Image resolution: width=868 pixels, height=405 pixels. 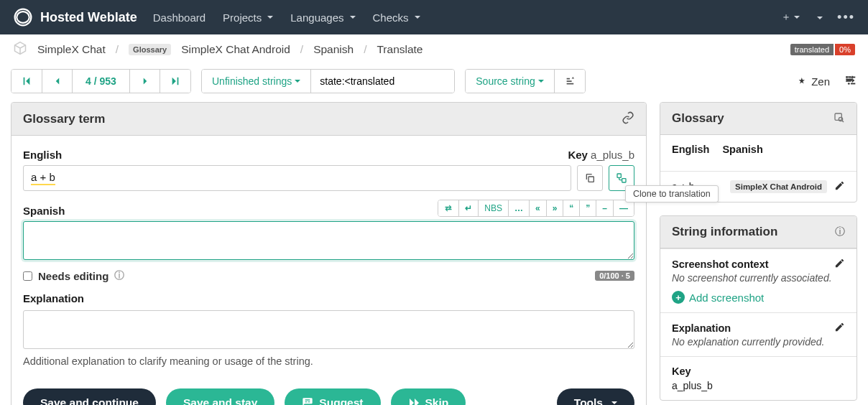 What do you see at coordinates (759, 278) in the screenshot?
I see `screenshot-desc: No screenshot currently associated.` at bounding box center [759, 278].